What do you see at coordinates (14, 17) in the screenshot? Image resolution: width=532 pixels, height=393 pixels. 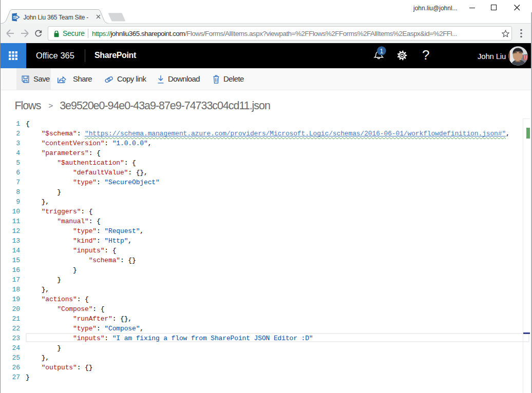 I see `svg-text: S` at bounding box center [14, 17].